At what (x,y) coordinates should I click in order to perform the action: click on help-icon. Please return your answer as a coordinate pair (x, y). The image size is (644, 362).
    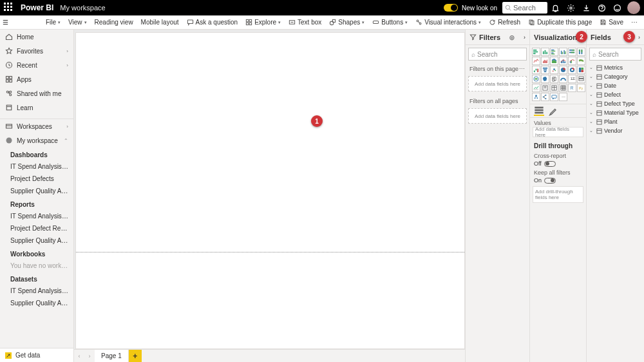
    Looking at the image, I should click on (601, 8).